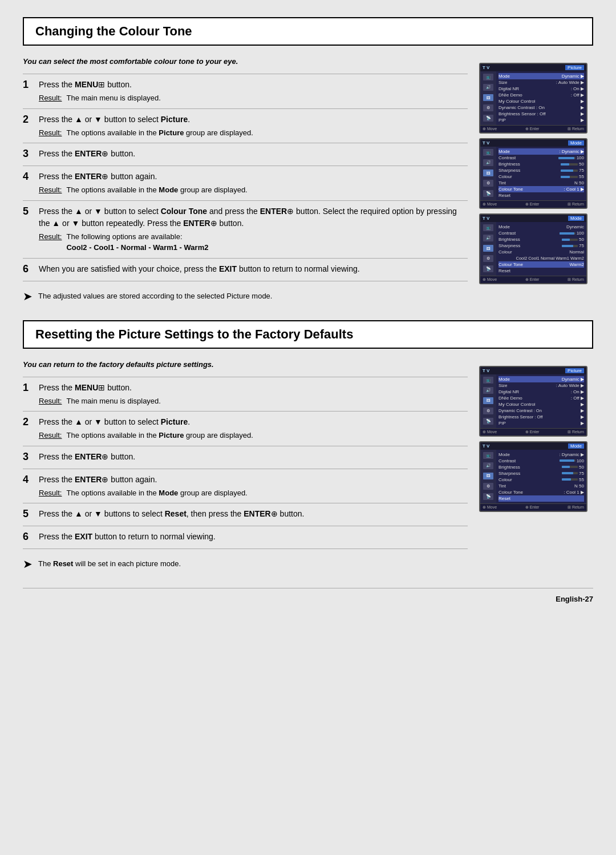 This screenshot has height=855, width=616. Describe the element at coordinates (31, 229) in the screenshot. I see `step-number: 5` at that location.